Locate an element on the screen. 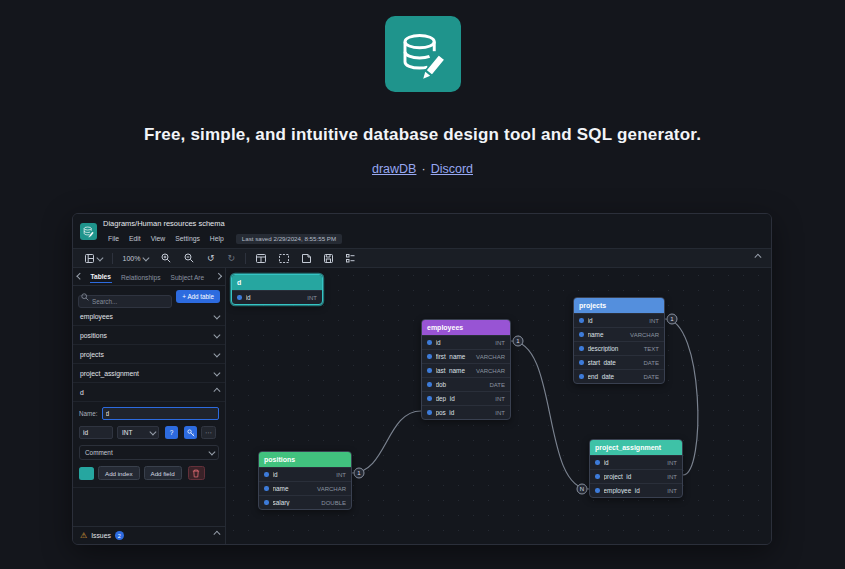 Image resolution: width=845 pixels, height=569 pixels. search-row: + Add table is located at coordinates (149, 296).